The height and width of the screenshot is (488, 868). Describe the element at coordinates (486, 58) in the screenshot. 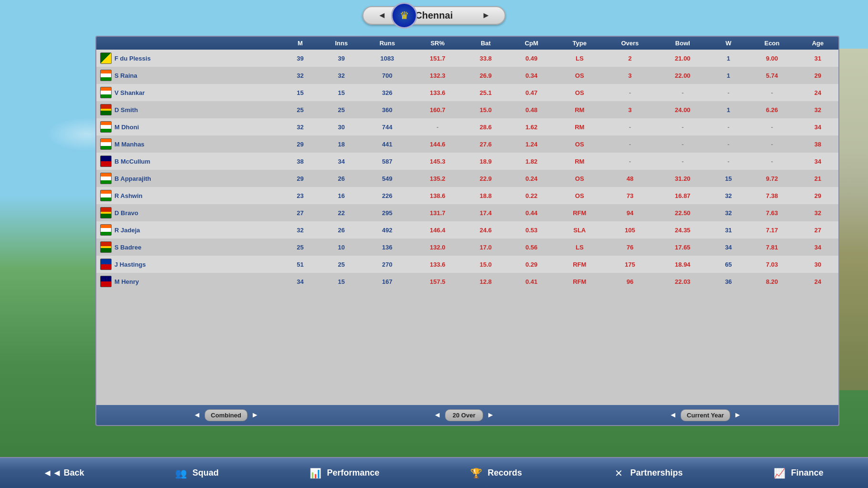

I see `stat-cell-bat: 33.8` at that location.